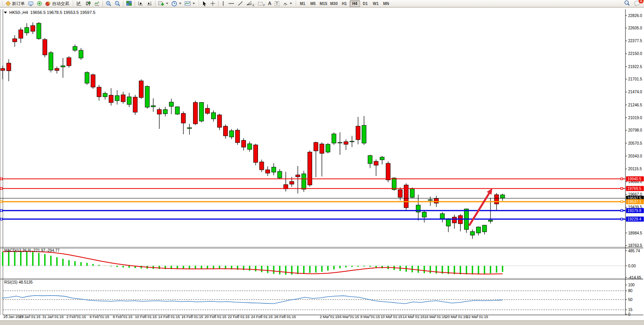  Describe the element at coordinates (149, 4) in the screenshot. I see `chart-shift-button` at that location.